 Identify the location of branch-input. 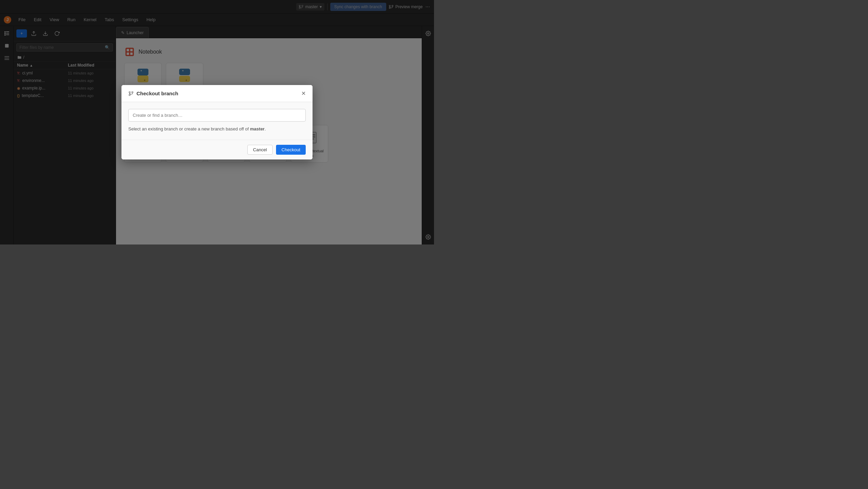
(217, 115).